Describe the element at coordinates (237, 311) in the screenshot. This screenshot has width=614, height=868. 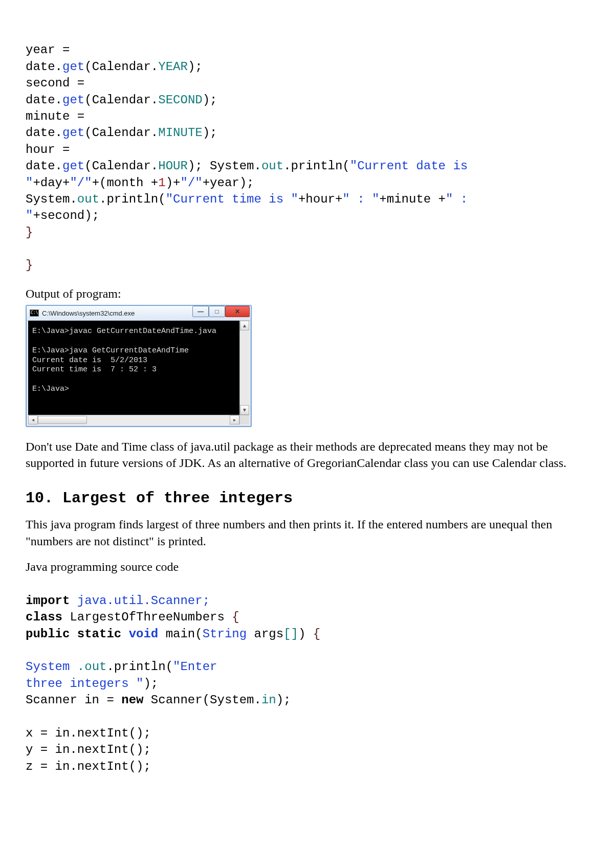
I see `close-icon: ✕` at that location.